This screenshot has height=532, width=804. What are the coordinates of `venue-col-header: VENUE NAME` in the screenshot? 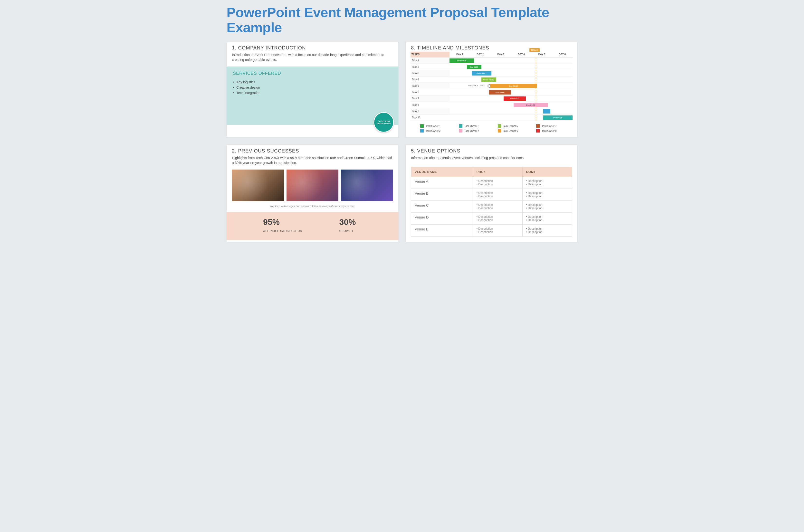 It's located at (442, 172).